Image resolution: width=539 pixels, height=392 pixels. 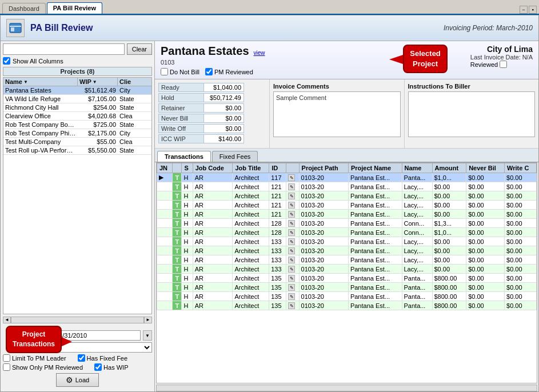 What do you see at coordinates (224, 98) in the screenshot?
I see `wip-value: $50,712.49` at bounding box center [224, 98].